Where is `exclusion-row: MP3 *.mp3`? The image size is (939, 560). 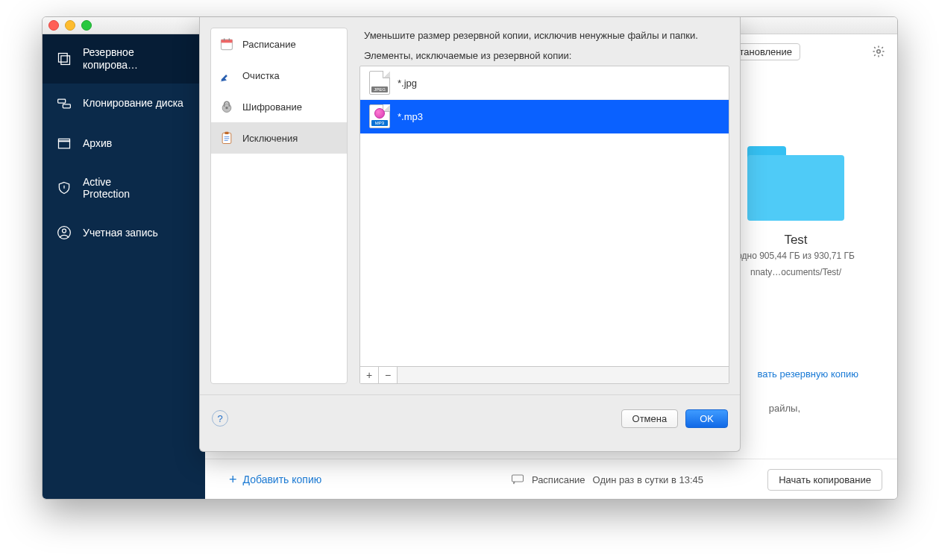
exclusion-row: MP3 *.mp3 is located at coordinates (544, 116).